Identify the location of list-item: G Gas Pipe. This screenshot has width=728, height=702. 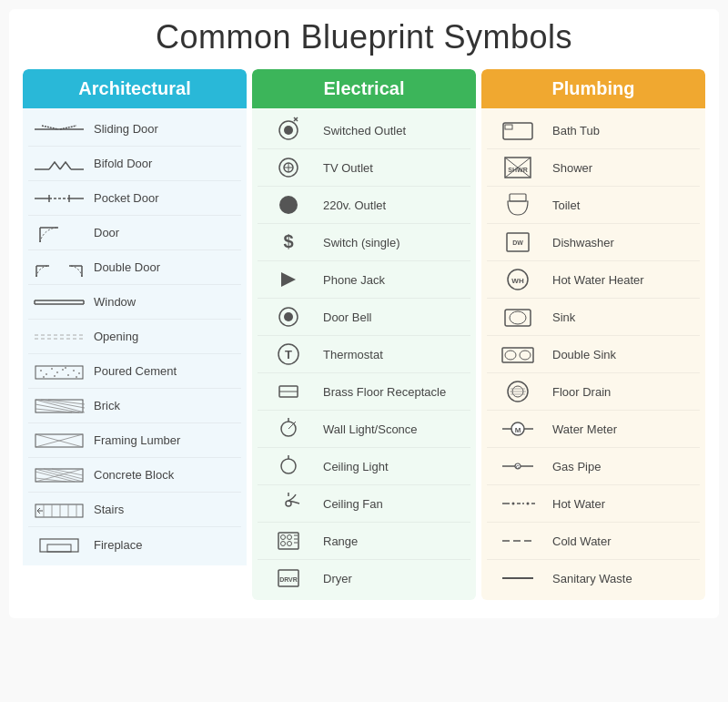
(593, 466).